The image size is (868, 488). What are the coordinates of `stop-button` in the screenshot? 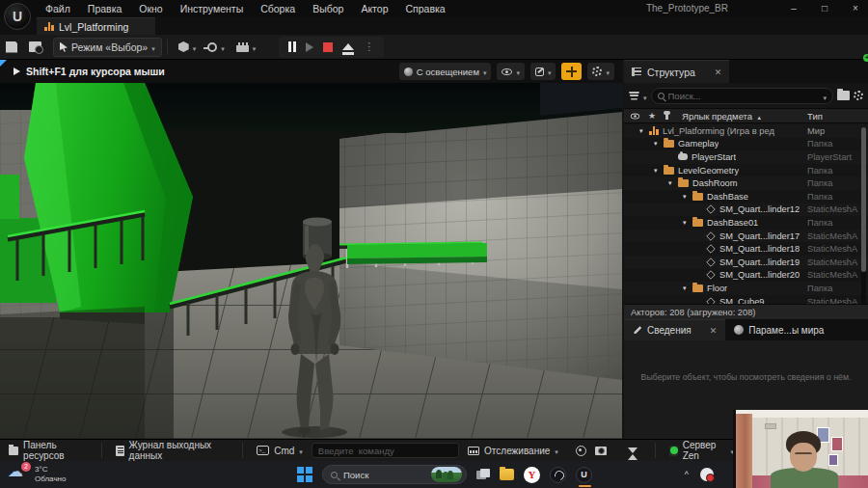 It's located at (328, 47).